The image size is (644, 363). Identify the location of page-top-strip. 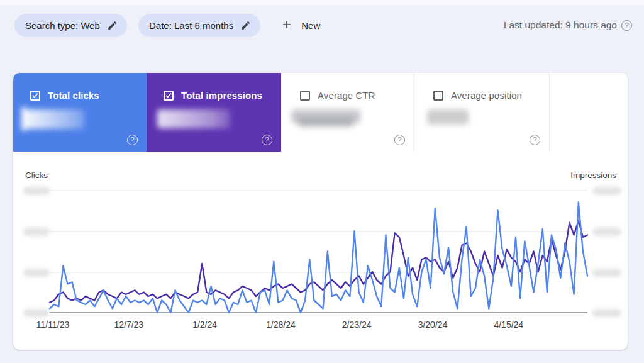
(322, 3).